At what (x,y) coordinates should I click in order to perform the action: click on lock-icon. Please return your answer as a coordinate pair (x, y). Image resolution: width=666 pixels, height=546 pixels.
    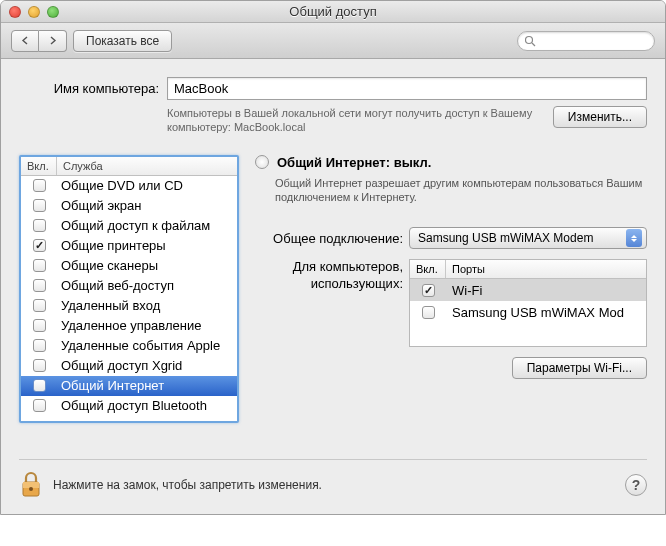
    Looking at the image, I should click on (31, 485).